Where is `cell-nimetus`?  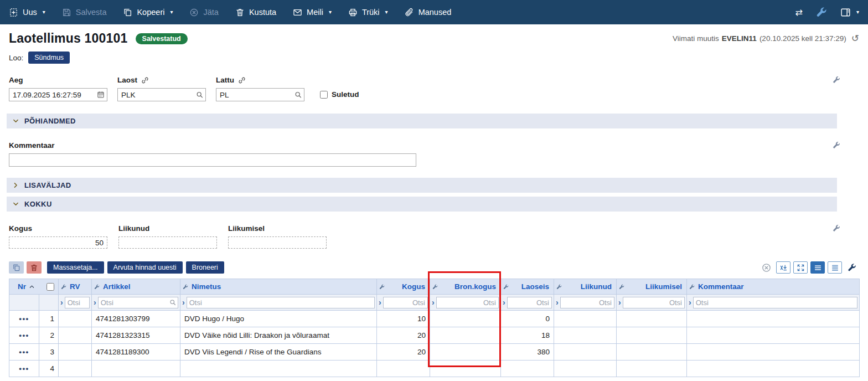
cell-nimetus is located at coordinates (279, 369).